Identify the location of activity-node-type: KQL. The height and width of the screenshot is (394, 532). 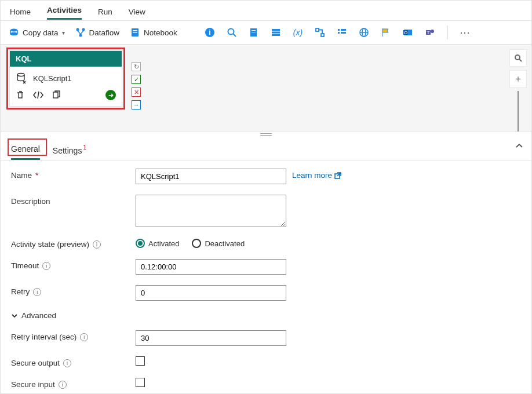
(66, 59).